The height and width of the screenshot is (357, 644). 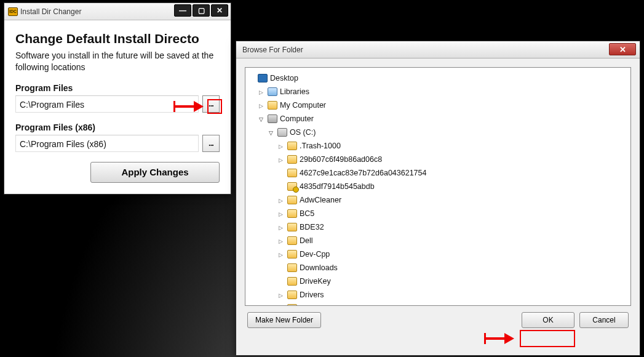 What do you see at coordinates (438, 295) in the screenshot?
I see `tree-node: Drivers` at bounding box center [438, 295].